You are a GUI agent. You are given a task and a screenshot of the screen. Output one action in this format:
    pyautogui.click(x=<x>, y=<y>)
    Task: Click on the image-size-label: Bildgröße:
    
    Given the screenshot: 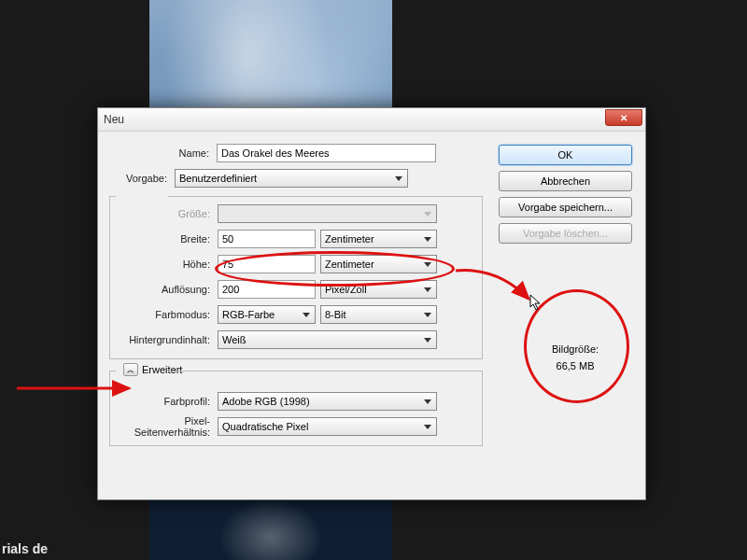 What is the action you would take?
    pyautogui.click(x=575, y=350)
    